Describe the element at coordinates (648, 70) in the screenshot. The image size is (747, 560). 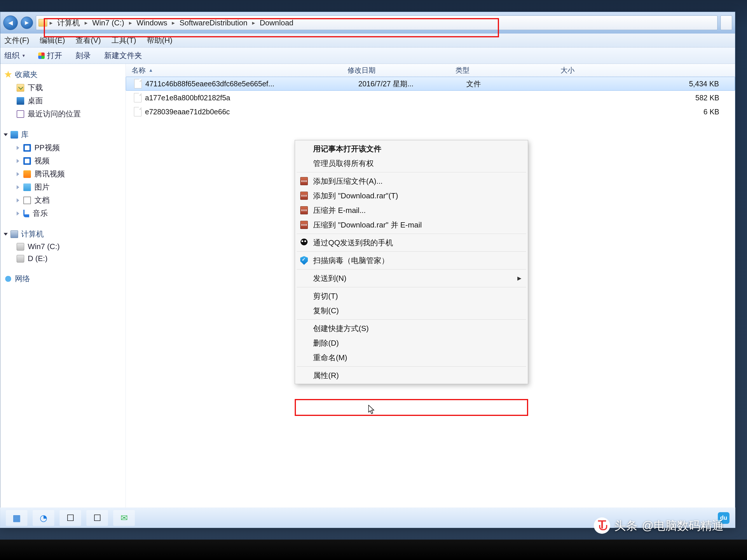
I see `column-size: 大小` at that location.